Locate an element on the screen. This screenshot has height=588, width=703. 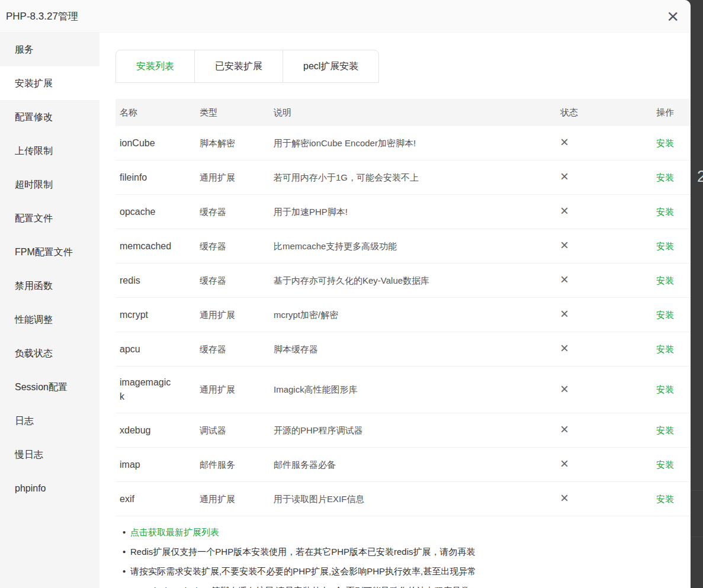
sidebar-item: 安装扩展 is located at coordinates (50, 83).